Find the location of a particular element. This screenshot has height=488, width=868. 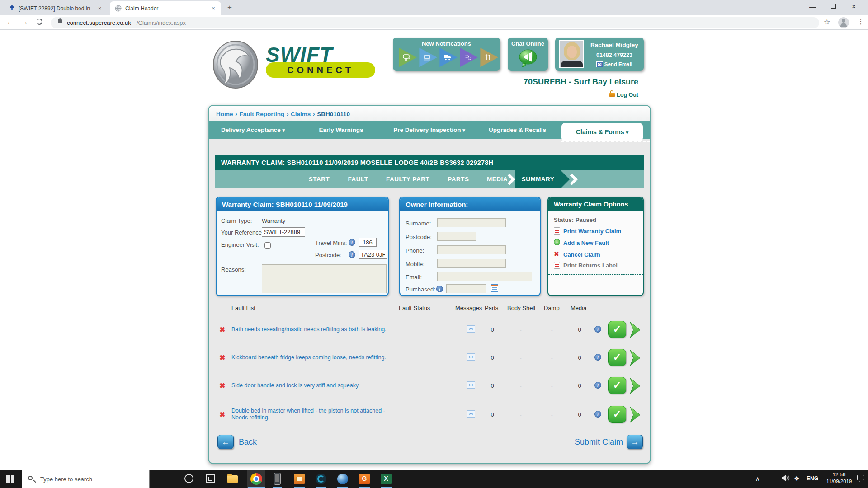

email-input is located at coordinates (485, 277).